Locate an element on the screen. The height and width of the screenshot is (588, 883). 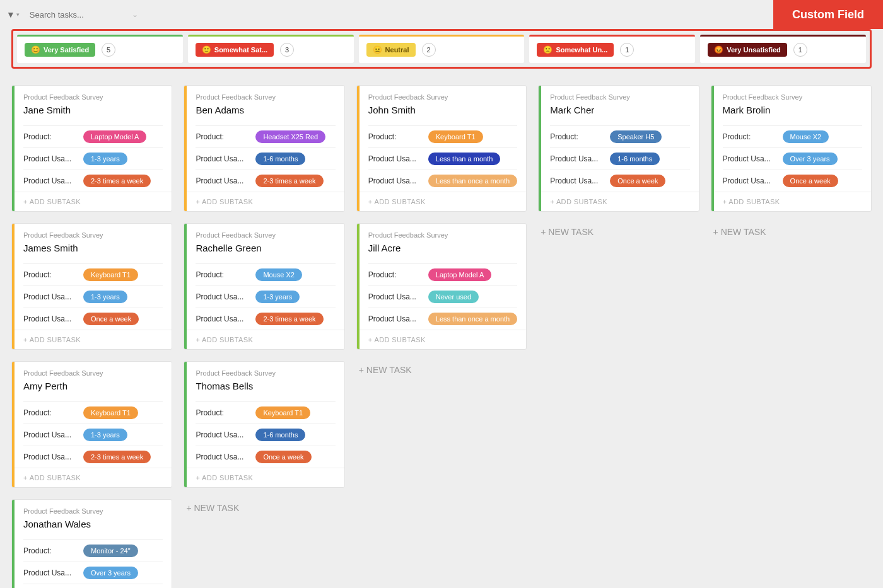
task-card: Product Feedback SurveyRachelle GreenPro… is located at coordinates (264, 286).